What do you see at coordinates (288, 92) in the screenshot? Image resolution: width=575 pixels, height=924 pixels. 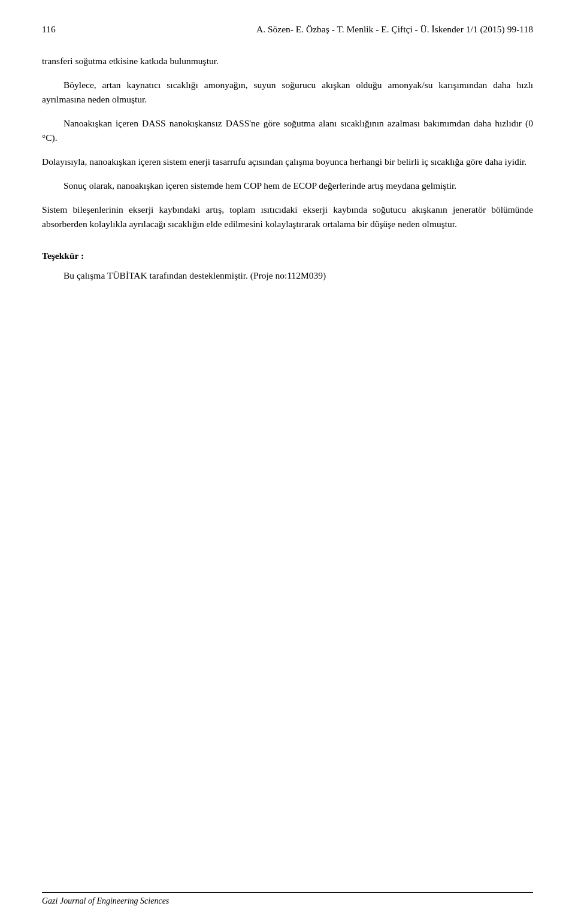 I see `paragraph-2-text: Böylece, artan kaynatıcı sıcaklığı amony…` at bounding box center [288, 92].